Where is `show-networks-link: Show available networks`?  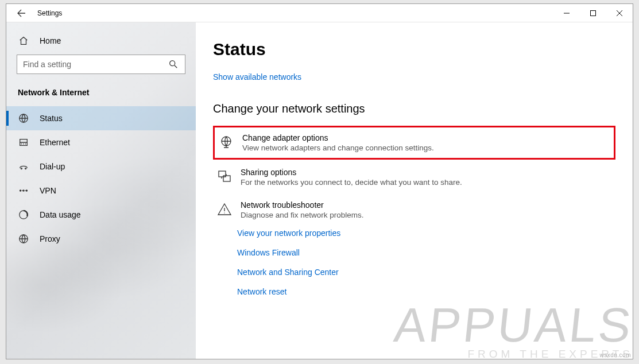 show-networks-link: Show available networks is located at coordinates (257, 77).